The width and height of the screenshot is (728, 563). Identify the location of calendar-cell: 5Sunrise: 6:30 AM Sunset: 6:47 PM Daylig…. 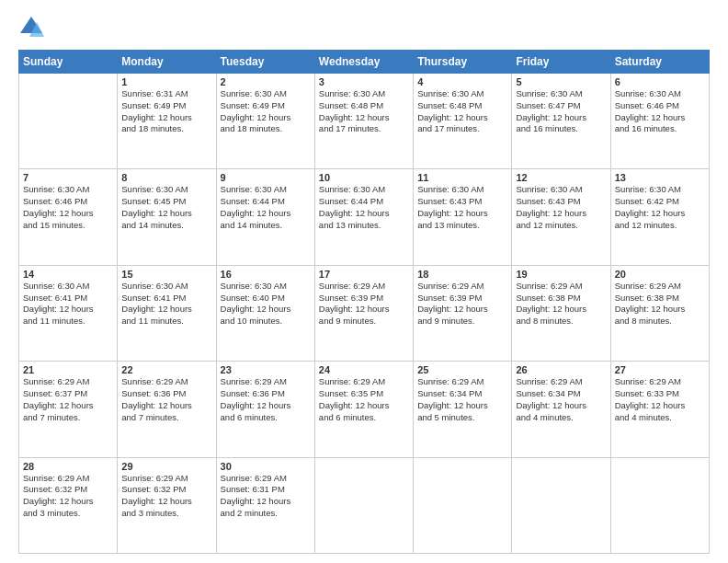
(561, 121).